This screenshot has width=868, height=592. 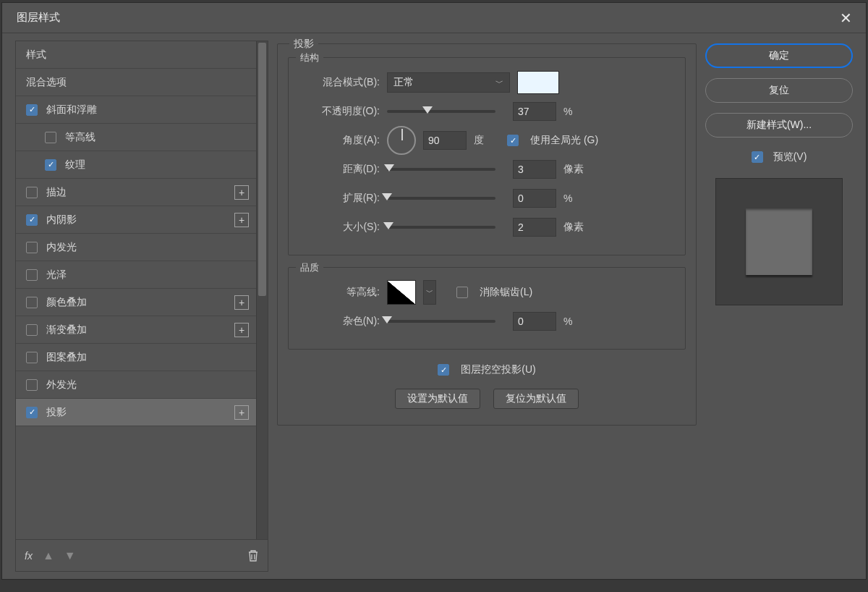 I want to click on sidebar-item-3: 描边+, so click(x=136, y=193).